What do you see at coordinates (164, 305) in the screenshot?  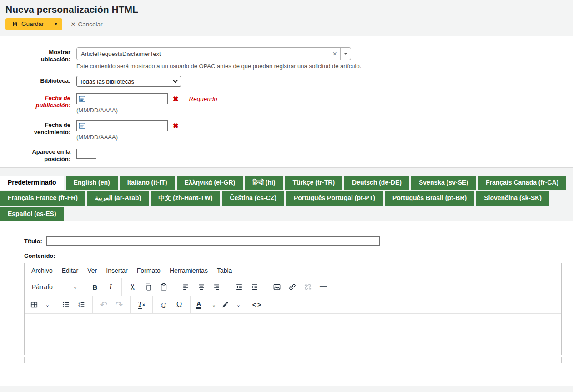 I see `emoji-button: ☺` at bounding box center [164, 305].